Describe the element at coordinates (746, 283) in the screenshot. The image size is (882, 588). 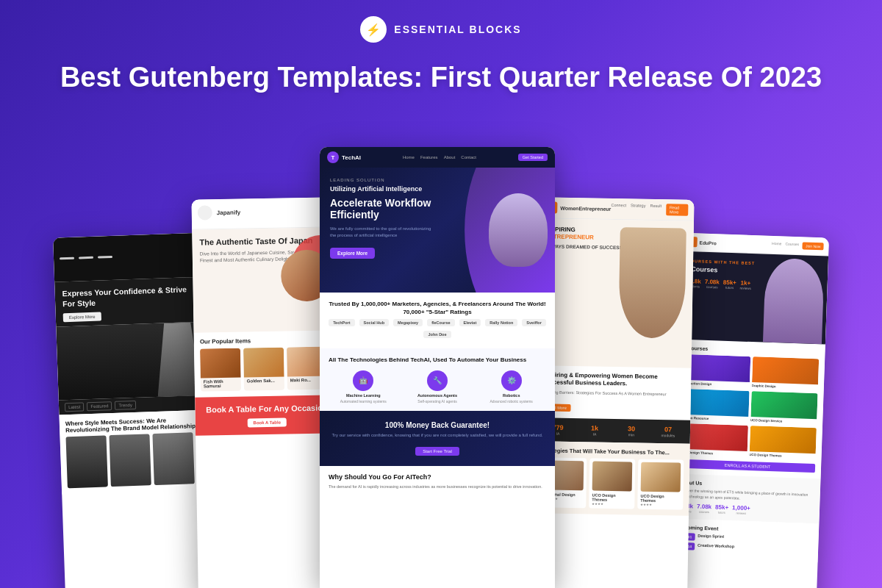
I see `edu-stat-num-reviews: 1k+` at that location.